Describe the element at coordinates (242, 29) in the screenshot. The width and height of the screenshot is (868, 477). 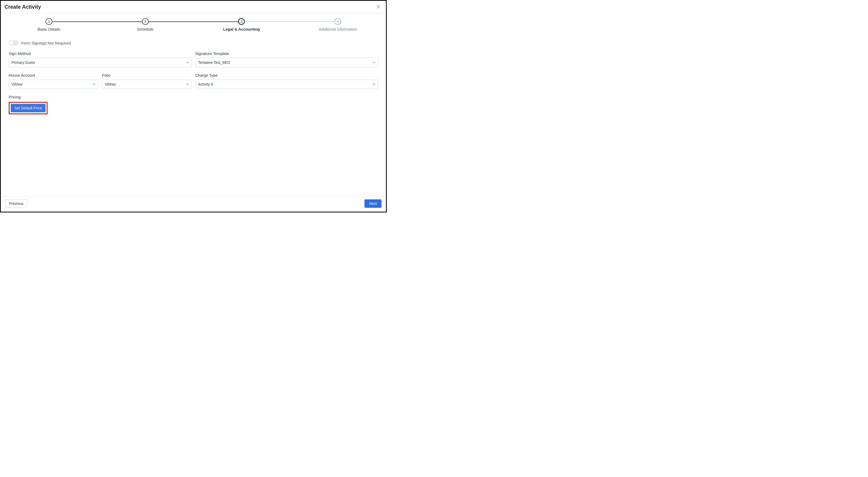
I see `step-label: Legal & Accounting` at that location.